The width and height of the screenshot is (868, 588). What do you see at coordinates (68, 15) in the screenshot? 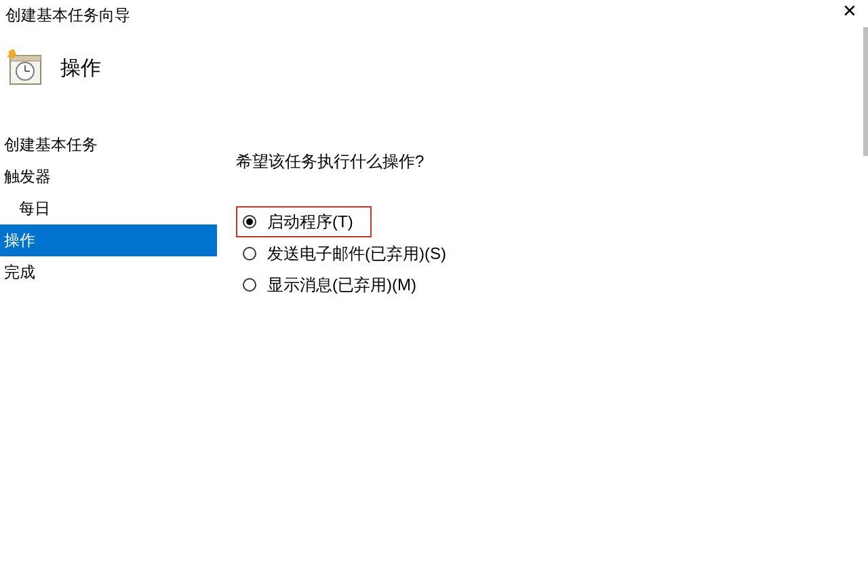
I see `window-title: 创建基本任务向导` at bounding box center [68, 15].